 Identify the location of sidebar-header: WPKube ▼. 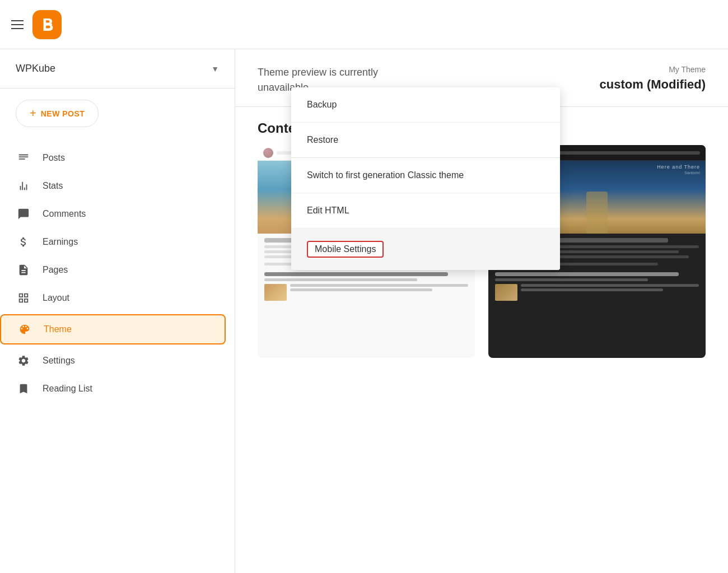
(118, 69).